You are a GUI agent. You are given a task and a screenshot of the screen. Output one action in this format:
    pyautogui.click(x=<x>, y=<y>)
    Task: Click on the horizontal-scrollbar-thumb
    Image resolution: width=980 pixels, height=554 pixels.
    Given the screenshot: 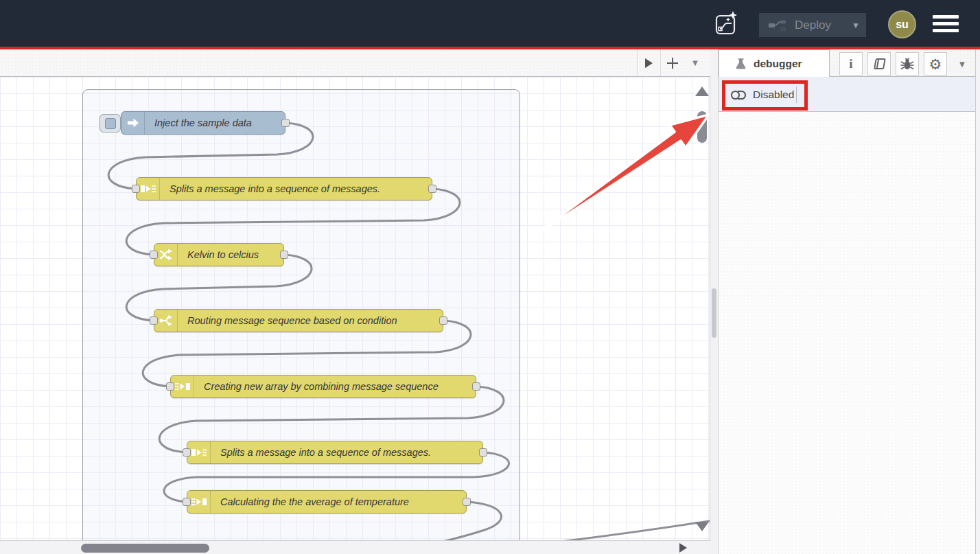 What is the action you would take?
    pyautogui.click(x=145, y=548)
    